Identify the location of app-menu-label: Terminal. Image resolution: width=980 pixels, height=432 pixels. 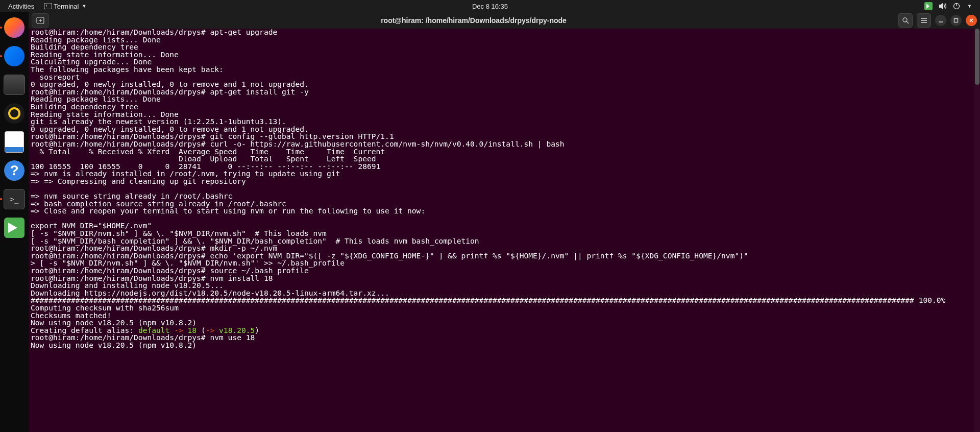
(66, 6).